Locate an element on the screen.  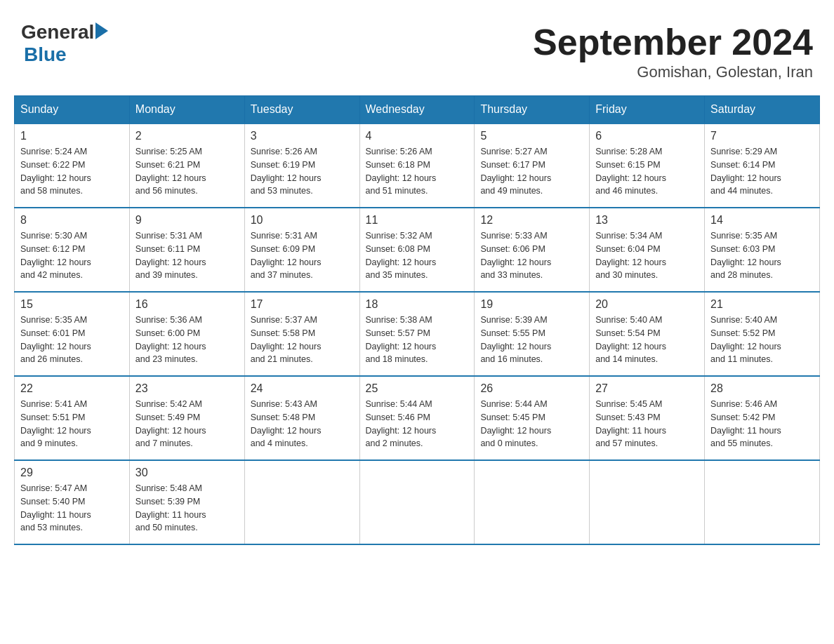
day-info: Sunrise: 5:47 AM Sunset: 5:40 PM Dayligh… is located at coordinates (72, 508).